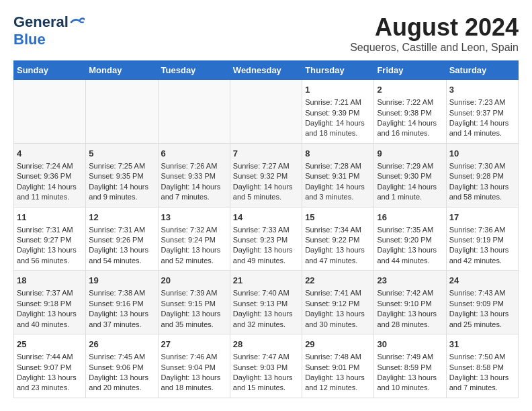  What do you see at coordinates (482, 345) in the screenshot?
I see `day-number: 31` at bounding box center [482, 345].